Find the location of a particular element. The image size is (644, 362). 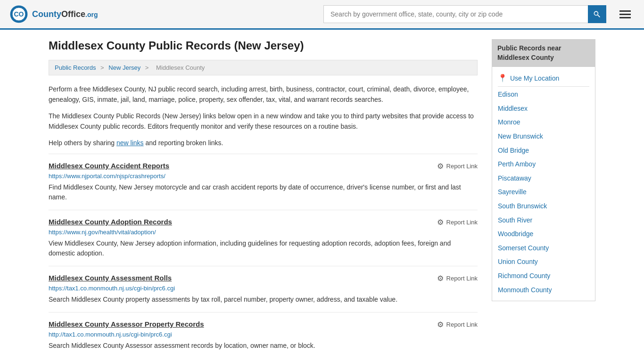

sidebar-link-piscataway: Piscataway is located at coordinates (544, 179).